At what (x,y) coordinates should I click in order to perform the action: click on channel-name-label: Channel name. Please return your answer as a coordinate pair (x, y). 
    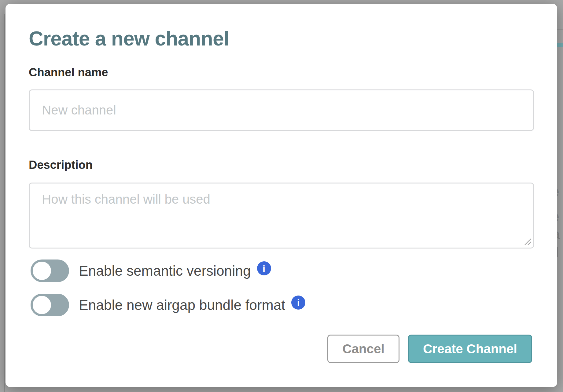
    Looking at the image, I should click on (281, 73).